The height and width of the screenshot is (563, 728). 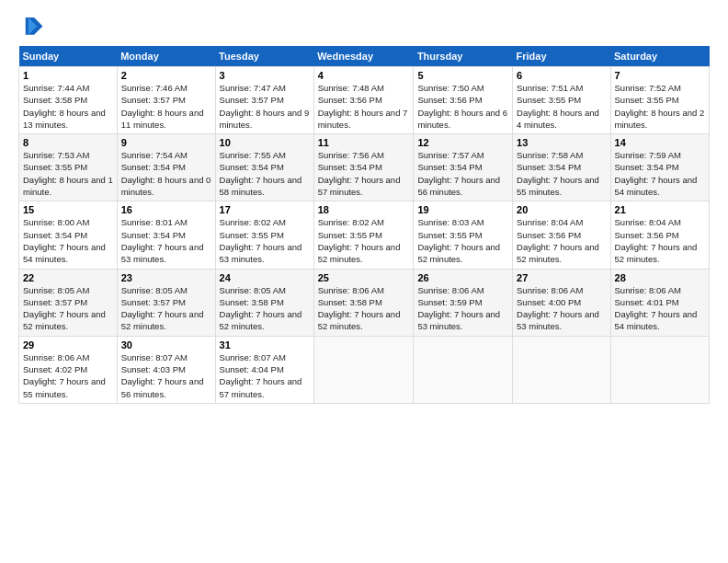 I want to click on day-cell: 15 Sunrise: 8:00 AMSunset: 3:54 PMDaylig…, so click(x=68, y=236).